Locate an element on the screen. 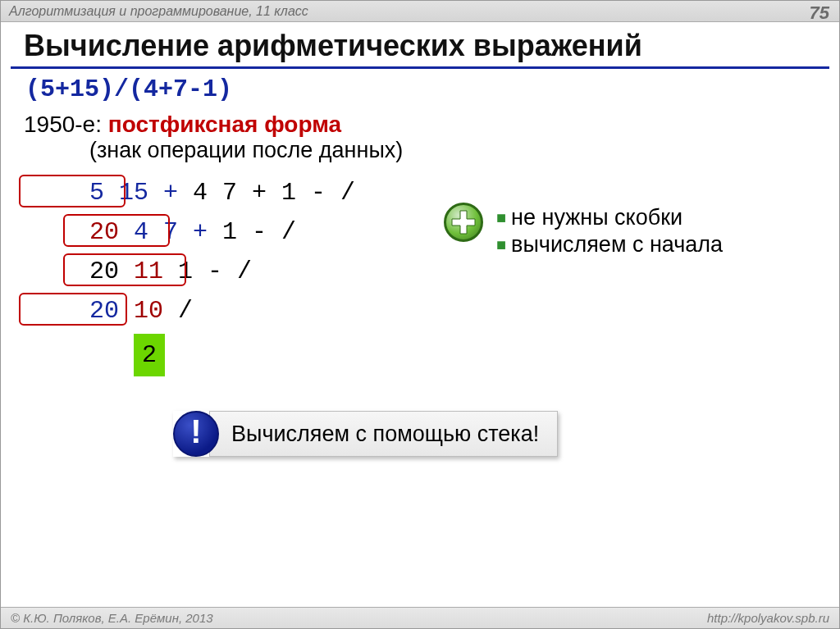 The width and height of the screenshot is (840, 629). step2-rest: 1 - / is located at coordinates (252, 232).